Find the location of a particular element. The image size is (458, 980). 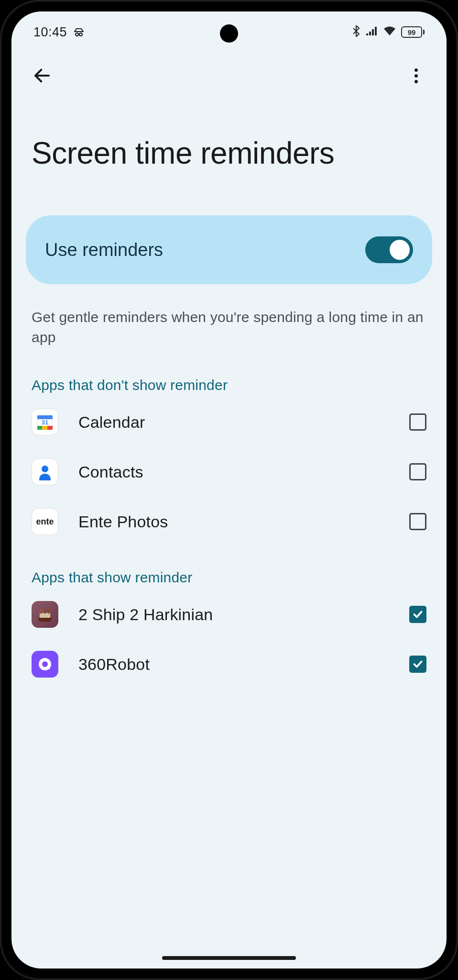

svg-text: 31 is located at coordinates (45, 422).